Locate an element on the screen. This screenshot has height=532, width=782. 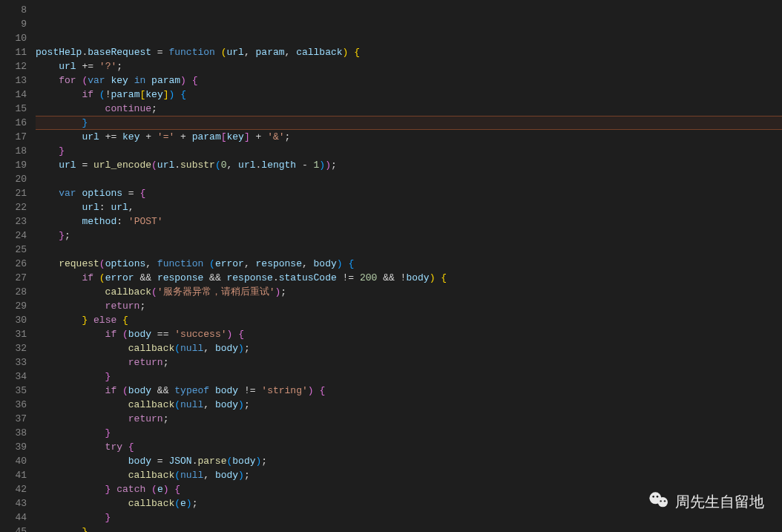
token-str: '&' is located at coordinates (276, 137).